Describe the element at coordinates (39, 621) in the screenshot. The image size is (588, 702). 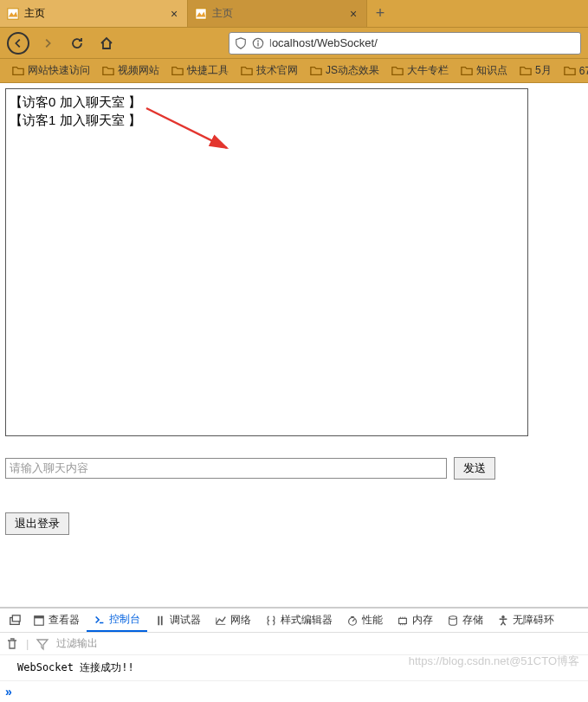
I see `inspector-icon` at that location.